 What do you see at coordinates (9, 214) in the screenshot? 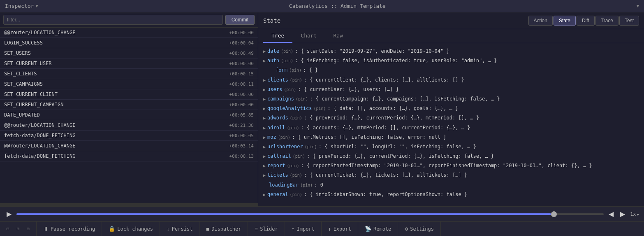
I see `play-button: ▶` at bounding box center [9, 214].